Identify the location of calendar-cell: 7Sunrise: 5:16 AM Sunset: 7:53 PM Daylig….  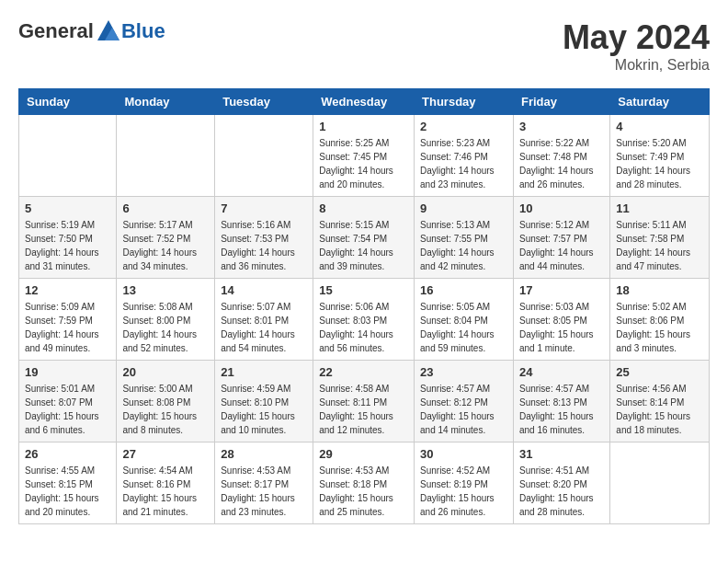
(265, 237).